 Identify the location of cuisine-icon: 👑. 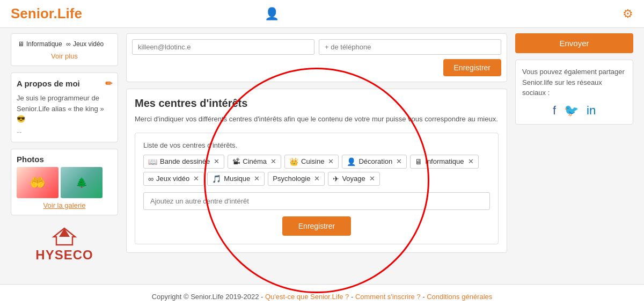
(294, 162).